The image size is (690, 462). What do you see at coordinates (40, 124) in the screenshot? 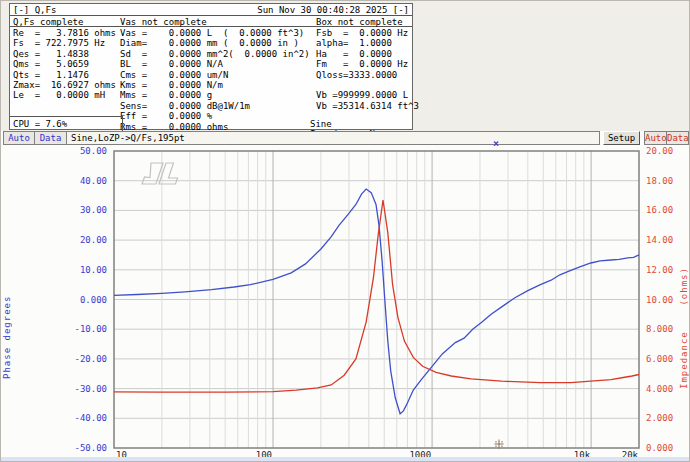
I see `cpu-usage: CPU = 7.6%` at bounding box center [40, 124].